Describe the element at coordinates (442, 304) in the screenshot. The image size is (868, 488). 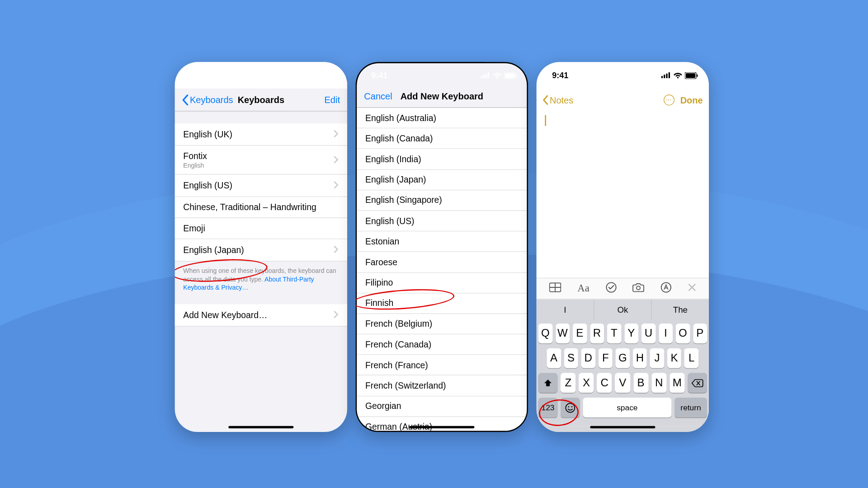
I see `language-row: Finnish` at that location.